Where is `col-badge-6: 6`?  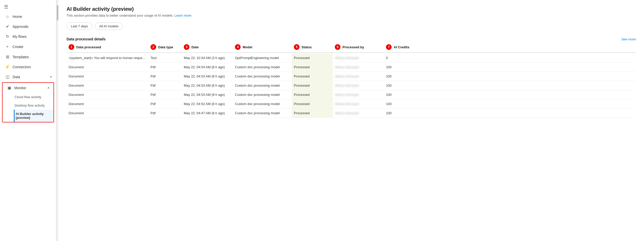
col-badge-6: 6 is located at coordinates (338, 47).